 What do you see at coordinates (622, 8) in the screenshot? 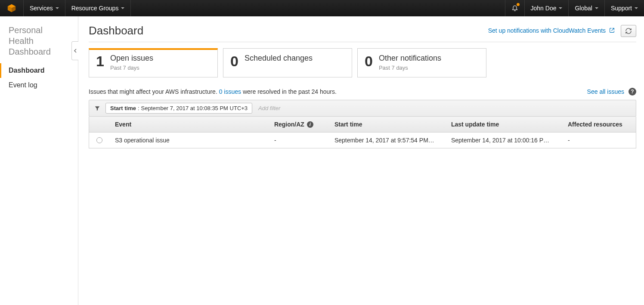
I see `nav-support-label: Support` at bounding box center [622, 8].